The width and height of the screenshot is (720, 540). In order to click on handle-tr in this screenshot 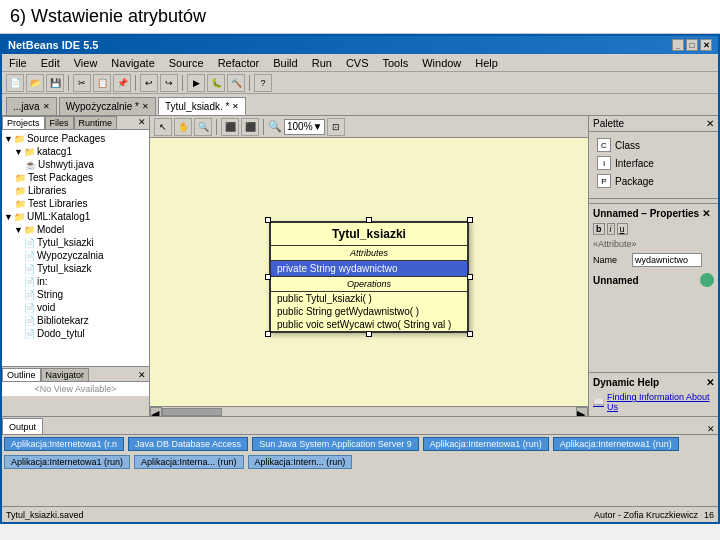, I will do `click(470, 220)`.